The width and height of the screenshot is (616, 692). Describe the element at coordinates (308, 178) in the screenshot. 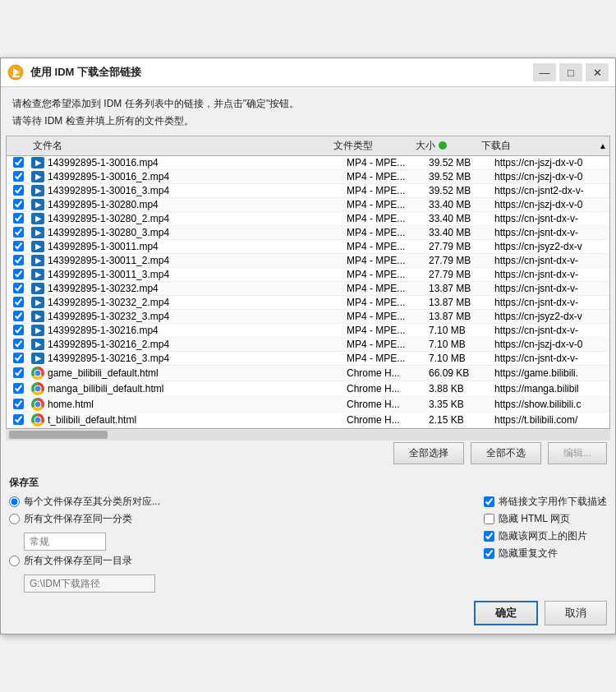

I see `table-row: ▶143992895-1-30016_2.mp4MP4 - MPE...39.5…` at that location.